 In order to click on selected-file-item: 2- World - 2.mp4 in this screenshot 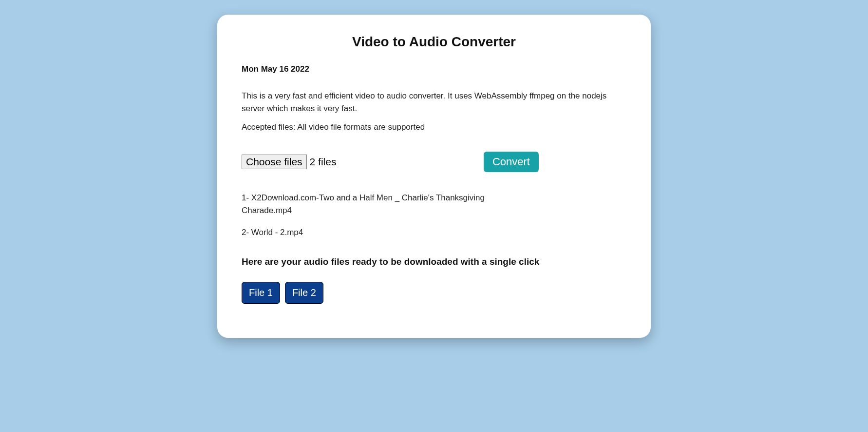, I will do `click(368, 233)`.